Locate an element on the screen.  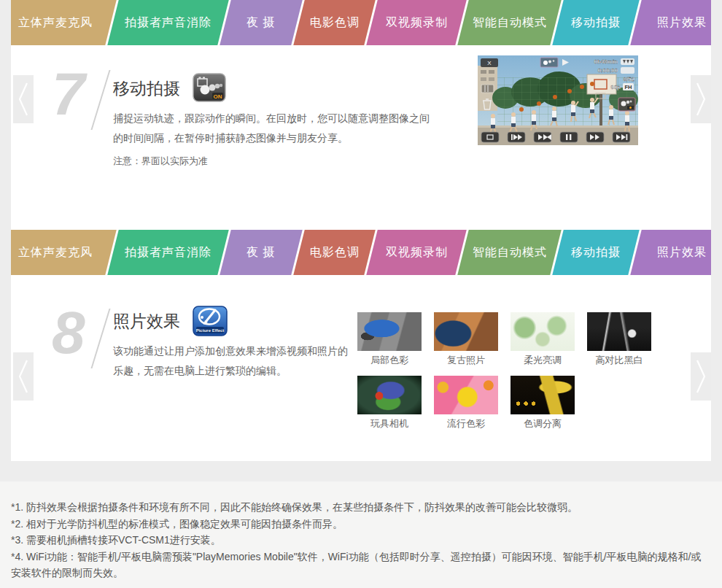
picture-effect-icon: Picture Effect is located at coordinates (210, 322).